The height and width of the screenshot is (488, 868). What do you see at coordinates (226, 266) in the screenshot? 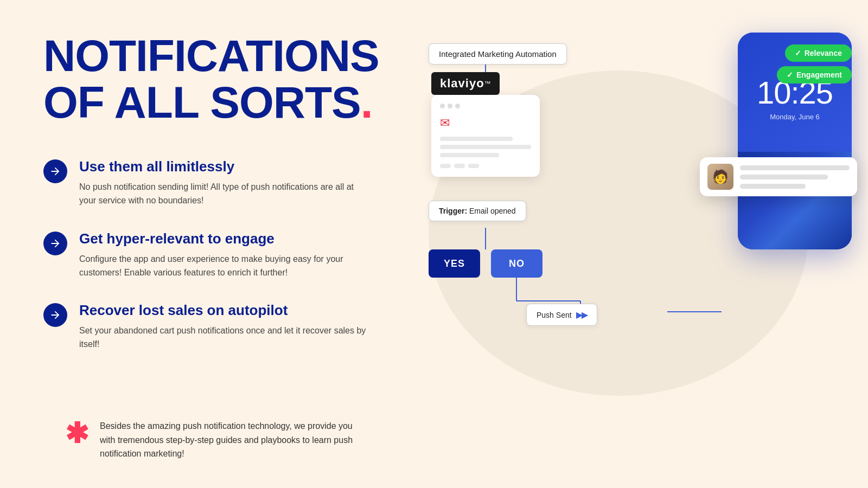
I see `feature-desc-2: Configure the app and user experience to…` at bounding box center [226, 266].